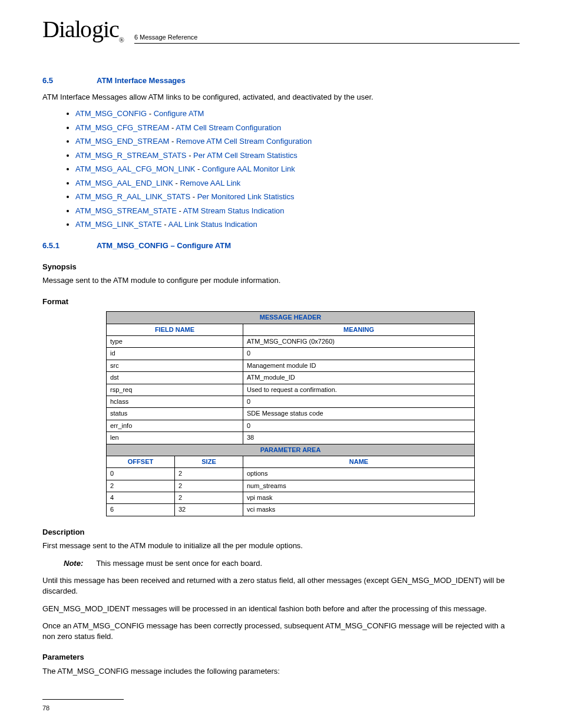  Describe the element at coordinates (291, 414) in the screenshot. I see `table-row: statusSDE Message status code` at that location.